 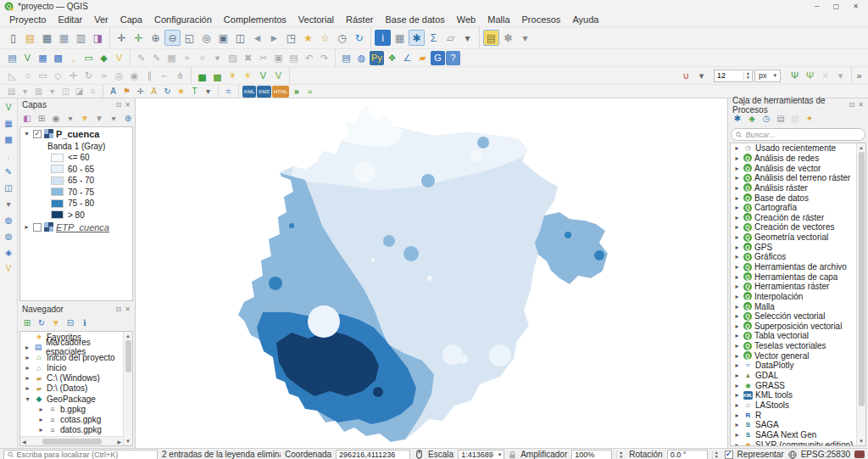 What do you see at coordinates (134, 76) in the screenshot?
I see `fill-ring: ◉` at bounding box center [134, 76].